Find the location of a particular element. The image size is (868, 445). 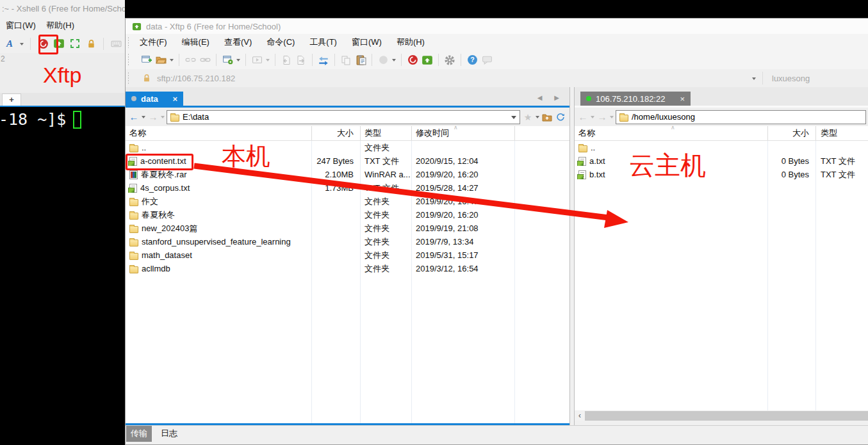

open-folder-caret is located at coordinates (172, 61).